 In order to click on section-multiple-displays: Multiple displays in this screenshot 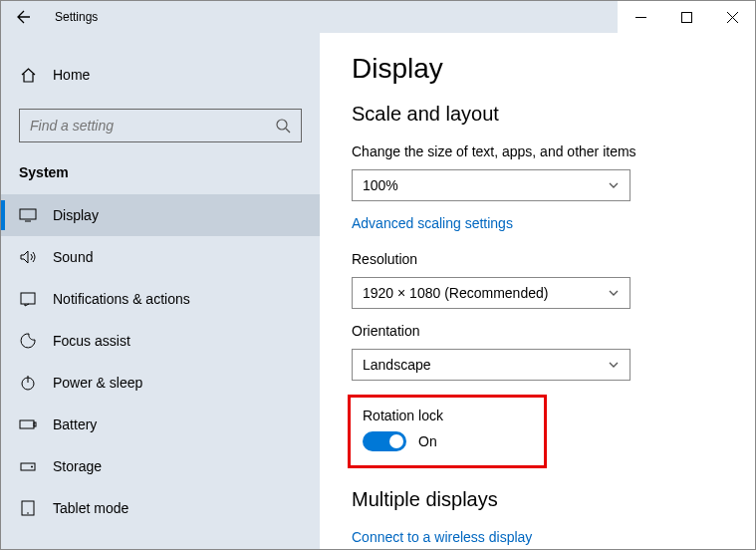, I will do `click(554, 500)`.